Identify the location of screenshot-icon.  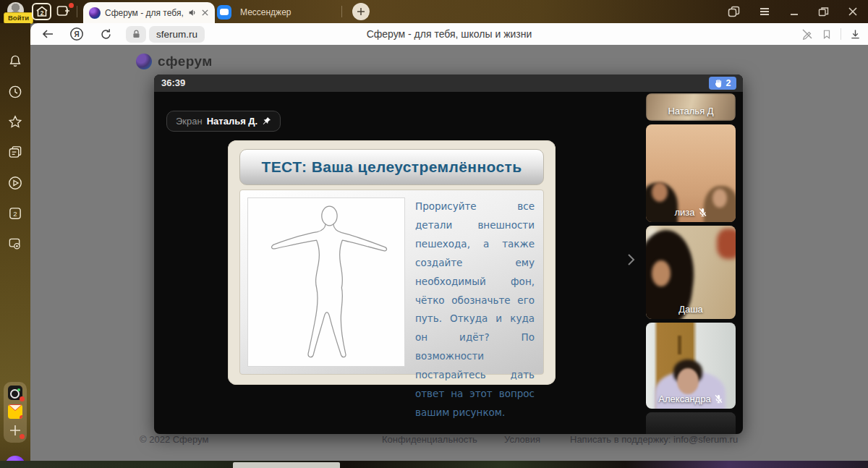
(15, 244).